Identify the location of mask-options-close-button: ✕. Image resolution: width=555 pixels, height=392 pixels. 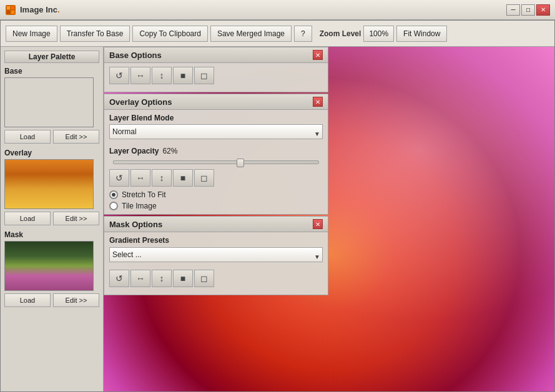
(318, 224).